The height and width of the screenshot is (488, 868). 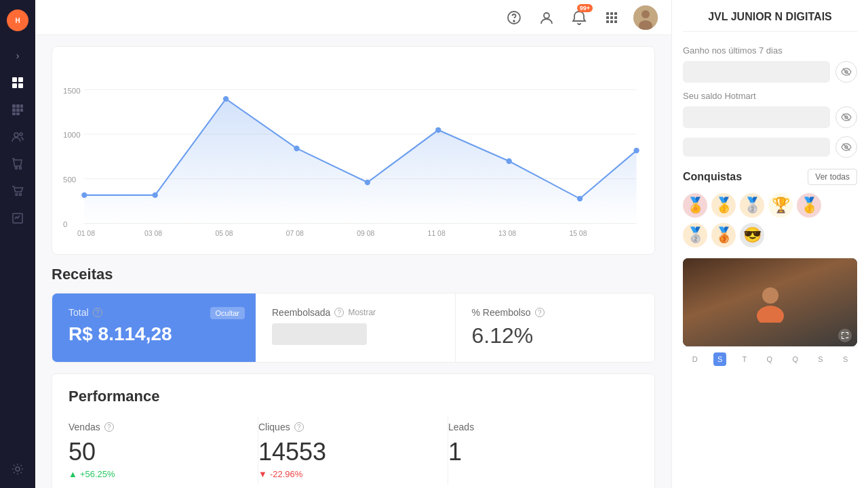 I want to click on cal-day-T: T, so click(x=745, y=359).